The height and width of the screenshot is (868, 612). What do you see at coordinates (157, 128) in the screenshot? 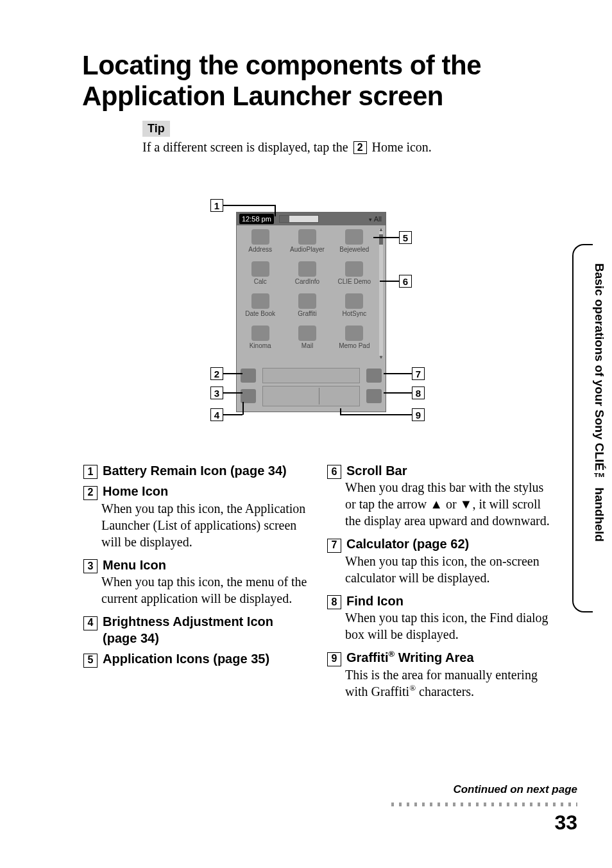
I see `tip-label: Tip` at bounding box center [157, 128].